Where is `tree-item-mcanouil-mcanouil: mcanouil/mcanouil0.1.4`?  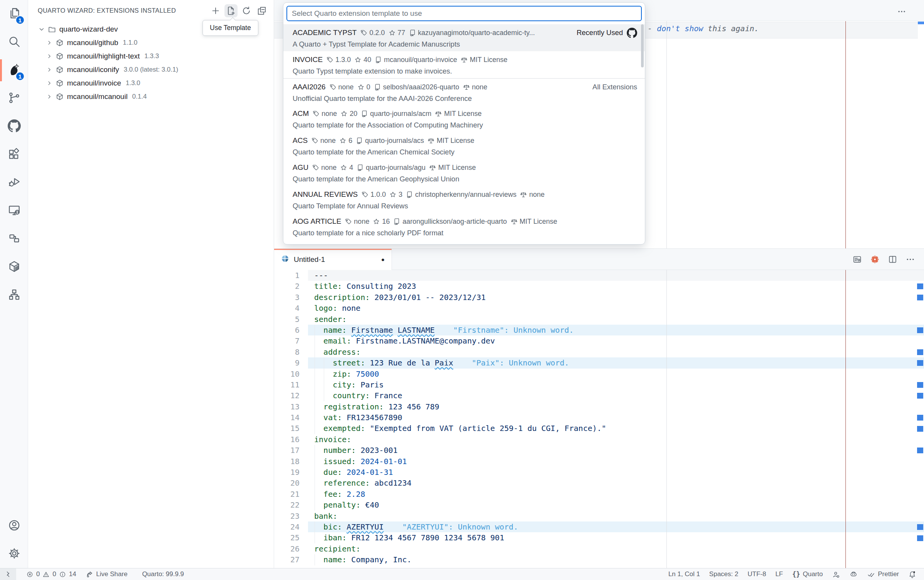 tree-item-mcanouil-mcanouil: mcanouil/mcanouil0.1.4 is located at coordinates (151, 96).